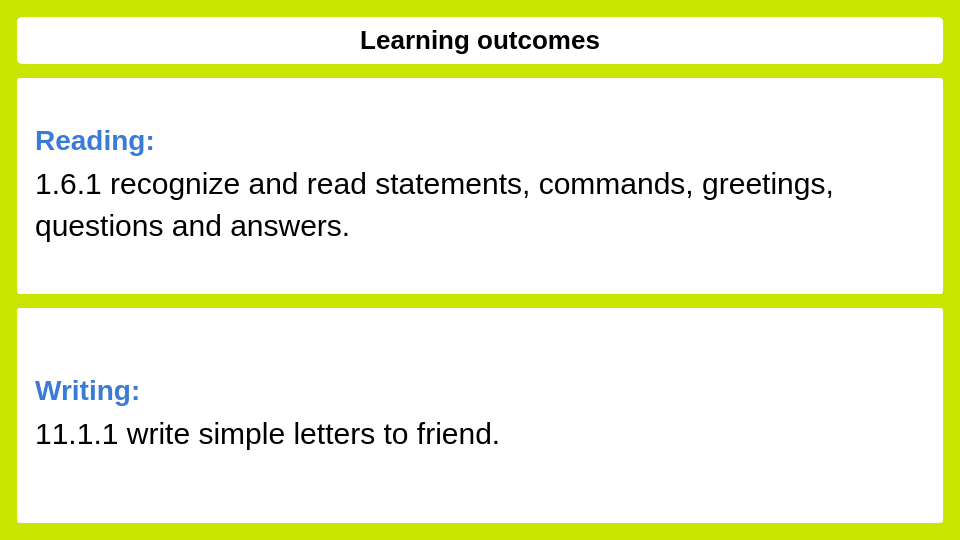 This screenshot has width=960, height=540. What do you see at coordinates (480, 40) in the screenshot?
I see `page-title: Learning outcomes` at bounding box center [480, 40].